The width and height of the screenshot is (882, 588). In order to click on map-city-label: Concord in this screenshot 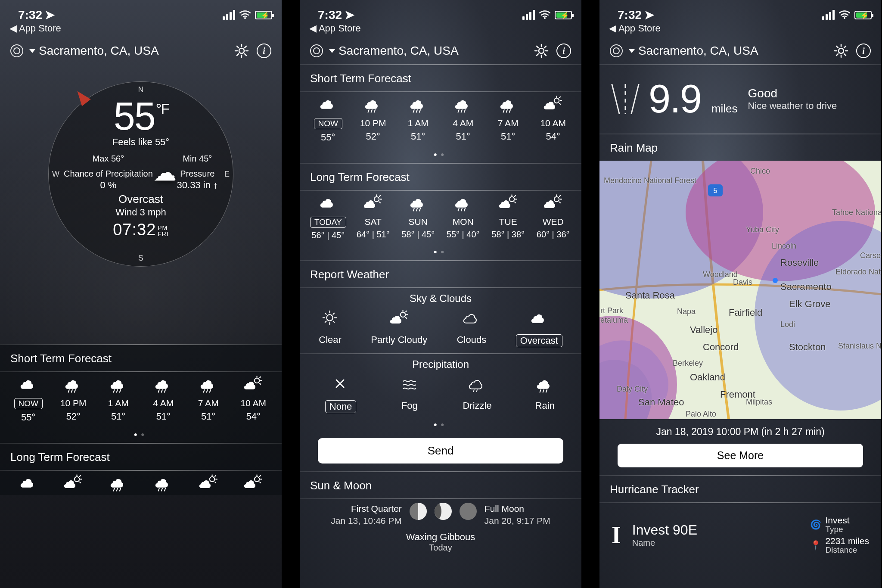, I will do `click(721, 347)`.